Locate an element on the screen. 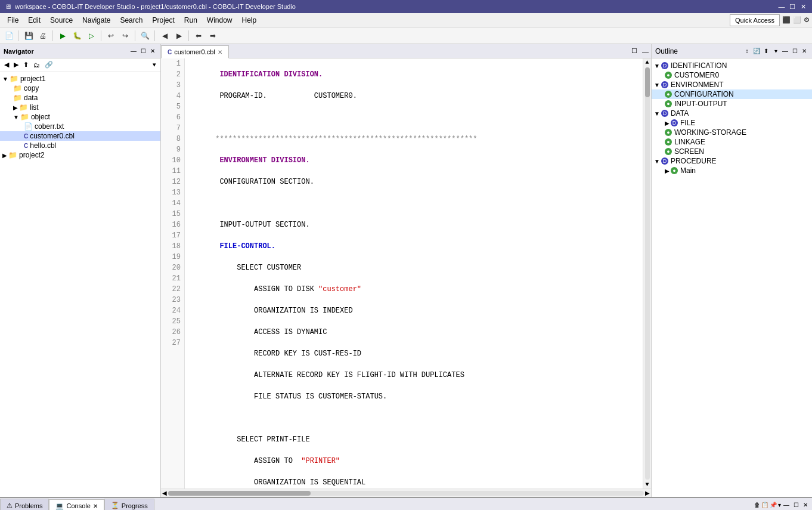 The height and width of the screenshot is (510, 812). tab-problems: ⚠ Problems is located at coordinates (24, 505).